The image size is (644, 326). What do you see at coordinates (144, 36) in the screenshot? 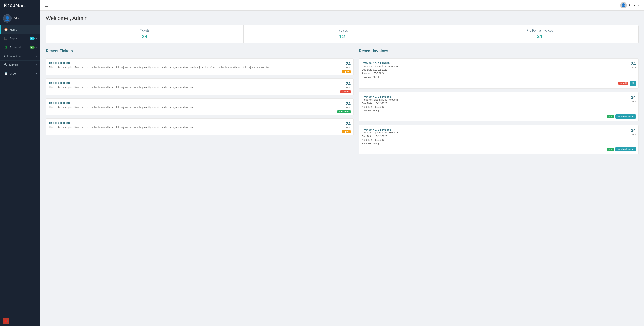
I see `stat-tickets-value: 24` at bounding box center [144, 36].